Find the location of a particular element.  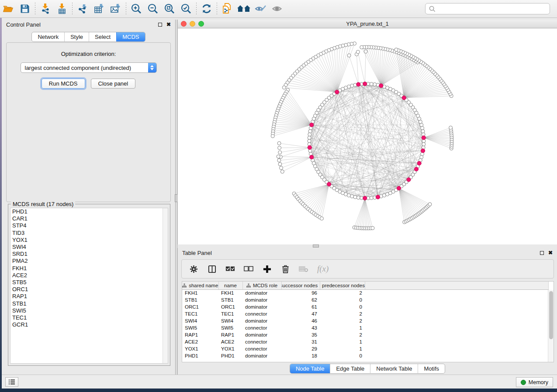

tab-select: Select is located at coordinates (102, 37).